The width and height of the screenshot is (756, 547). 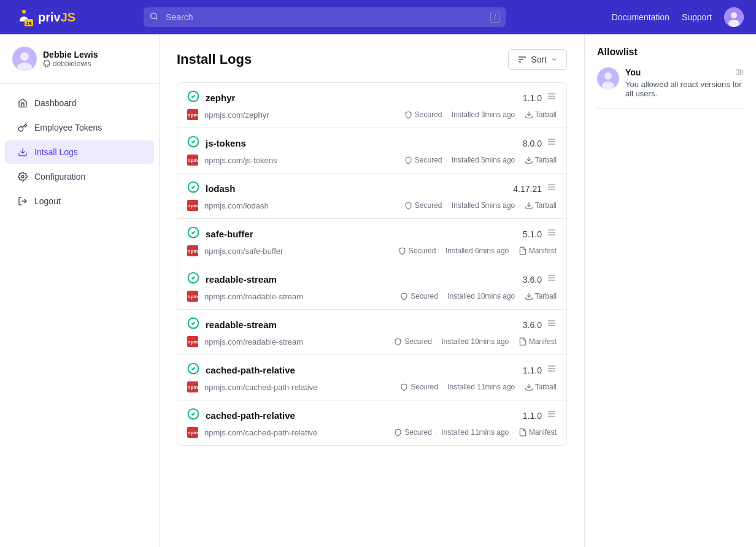 I want to click on pkg-url-row: npm npmjs.com/zephyr, so click(x=228, y=115).